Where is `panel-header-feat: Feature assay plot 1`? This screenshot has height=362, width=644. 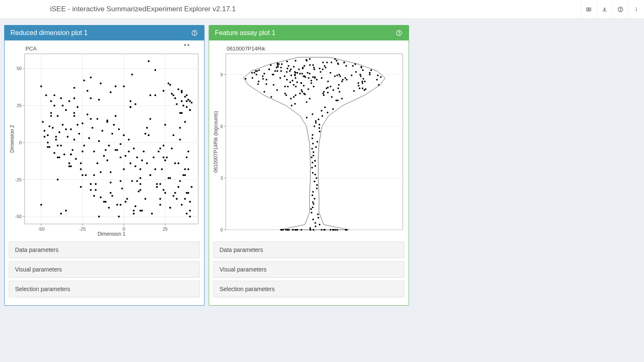 panel-header-feat: Feature assay plot 1 is located at coordinates (309, 33).